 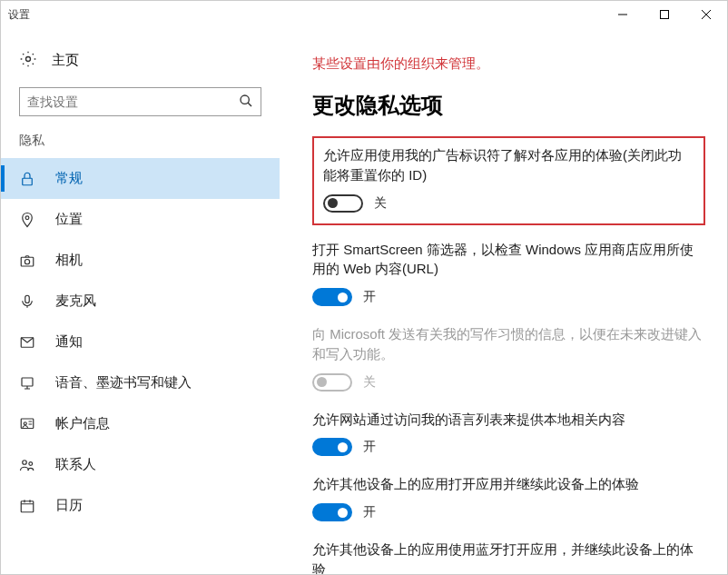 What do you see at coordinates (27, 465) in the screenshot?
I see `contacts-icon` at bounding box center [27, 465].